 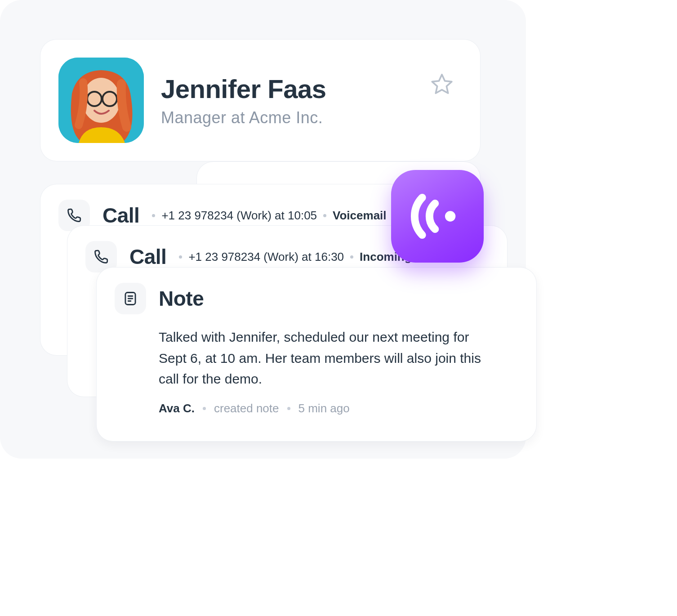 I want to click on broadcast-icon, so click(x=437, y=216).